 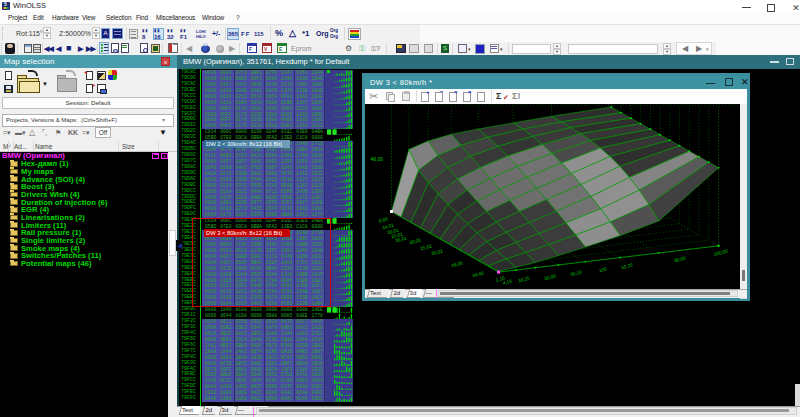 I want to click on svg-text: 50,33, so click(x=628, y=266).